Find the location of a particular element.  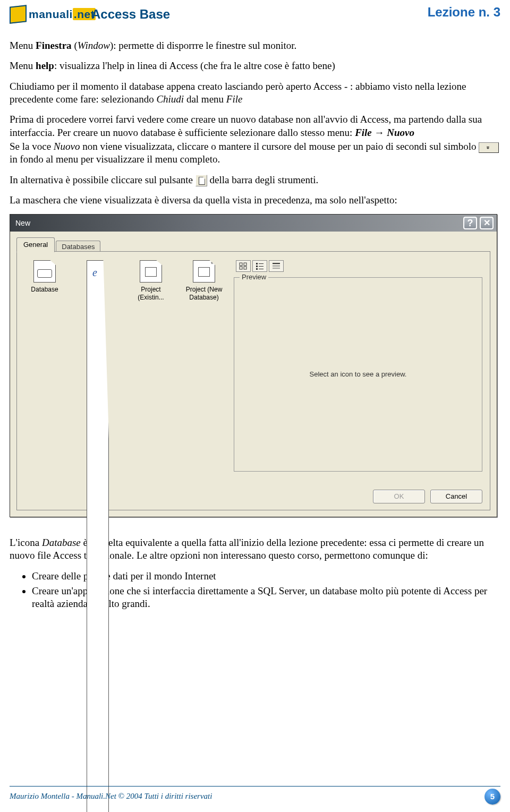

dialog-close-button: ✕ is located at coordinates (487, 223).